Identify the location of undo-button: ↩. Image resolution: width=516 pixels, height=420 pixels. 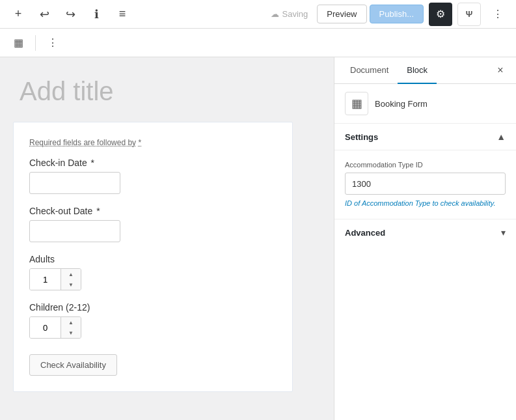
(44, 14).